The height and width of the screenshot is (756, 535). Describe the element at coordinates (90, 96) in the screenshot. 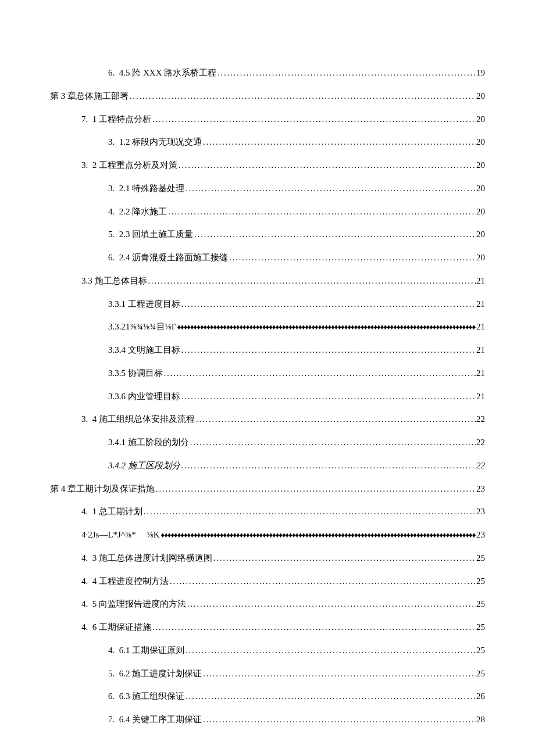

I see `toc-label: 第 3 章总体施工部署` at that location.